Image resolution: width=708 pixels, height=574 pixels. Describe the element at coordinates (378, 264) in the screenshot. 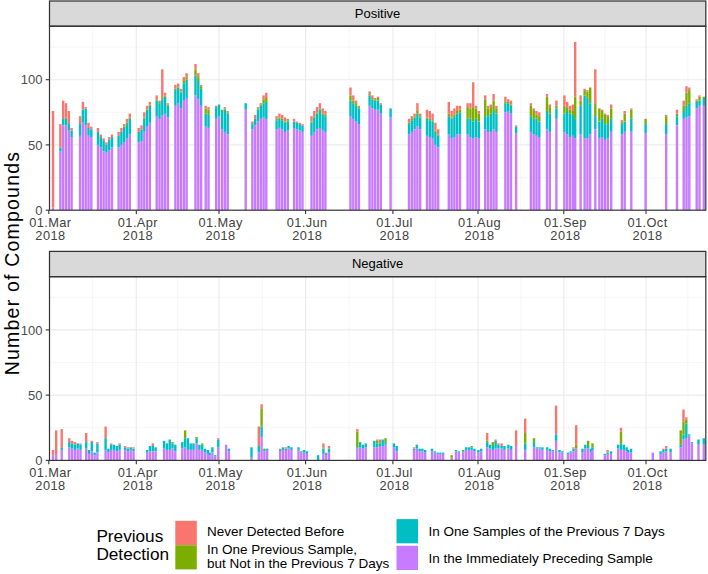

I see `svg-text: Negative` at that location.